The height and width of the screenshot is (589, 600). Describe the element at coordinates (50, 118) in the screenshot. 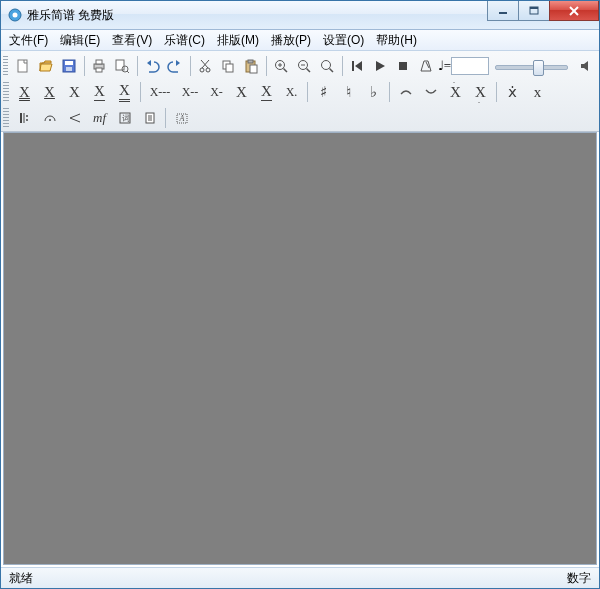

I see `fermata-button` at that location.